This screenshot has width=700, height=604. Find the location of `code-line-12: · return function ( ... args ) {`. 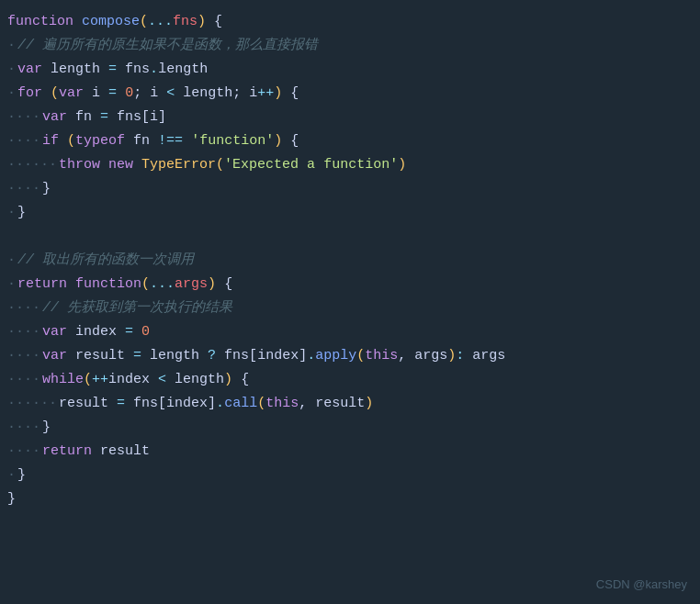

code-line-12: · return function ( ... args ) { is located at coordinates (350, 285).